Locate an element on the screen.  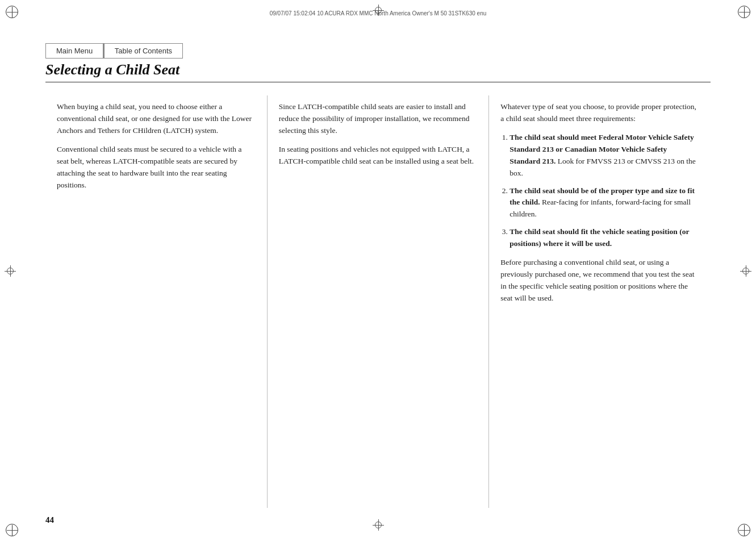
col1-para1: When buying a child seat, you need to ch… is located at coordinates (156, 119).